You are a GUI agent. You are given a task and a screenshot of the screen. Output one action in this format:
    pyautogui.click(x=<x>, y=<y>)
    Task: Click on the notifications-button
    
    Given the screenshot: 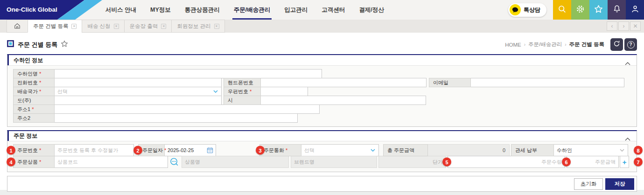 What is the action you would take?
    pyautogui.click(x=617, y=10)
    